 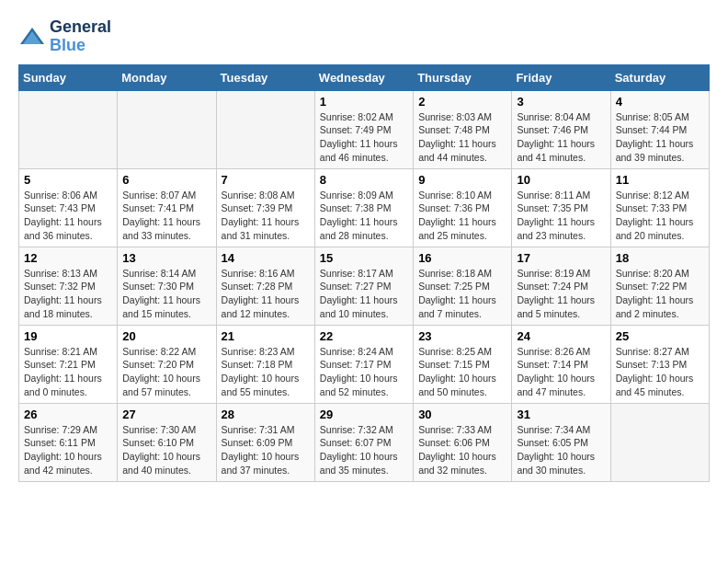 What do you see at coordinates (364, 414) in the screenshot?
I see `day-number: 29` at bounding box center [364, 414].